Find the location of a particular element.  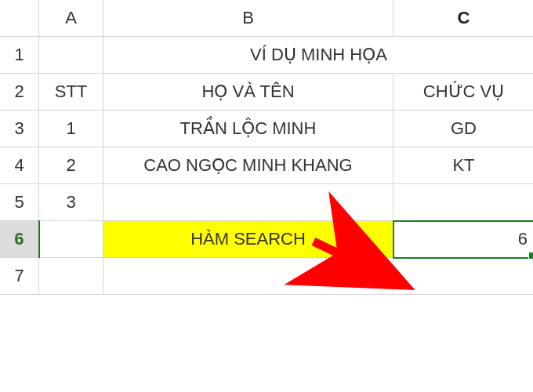

row-5: 5 3 is located at coordinates (266, 202).